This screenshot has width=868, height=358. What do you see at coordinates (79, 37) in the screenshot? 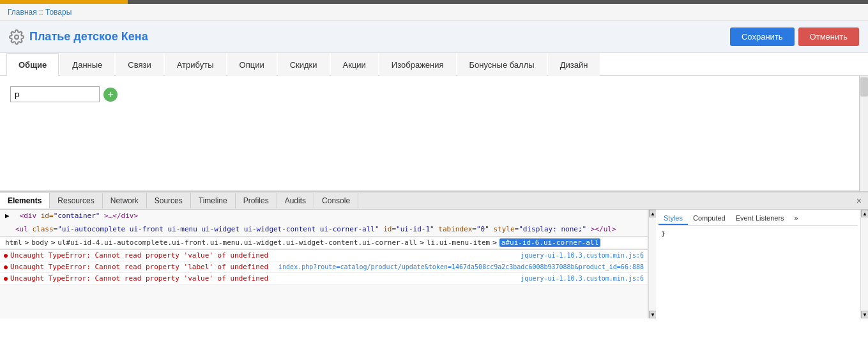
I see `title-wrap: Платье детское Кена` at bounding box center [79, 37].